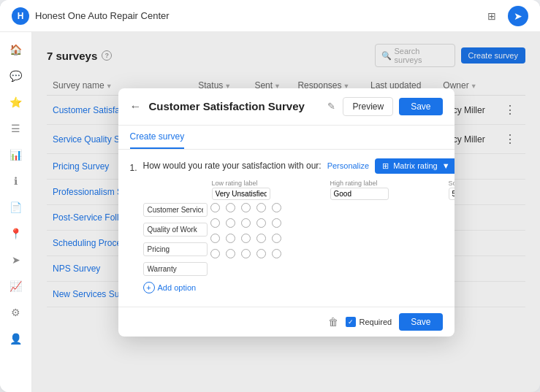 This screenshot has height=392, width=540. I want to click on add-option-label: Add option, so click(177, 288).